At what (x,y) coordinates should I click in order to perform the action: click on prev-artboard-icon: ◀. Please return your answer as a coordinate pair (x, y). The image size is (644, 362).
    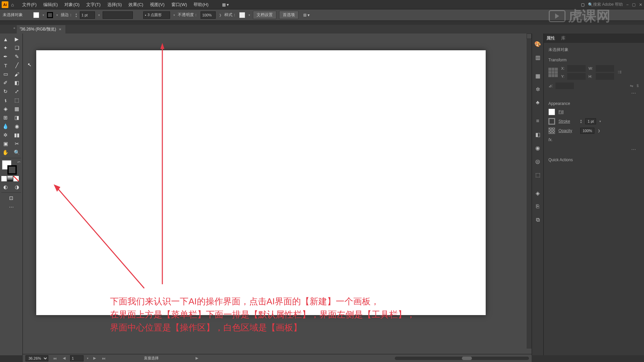
    Looking at the image, I should click on (64, 358).